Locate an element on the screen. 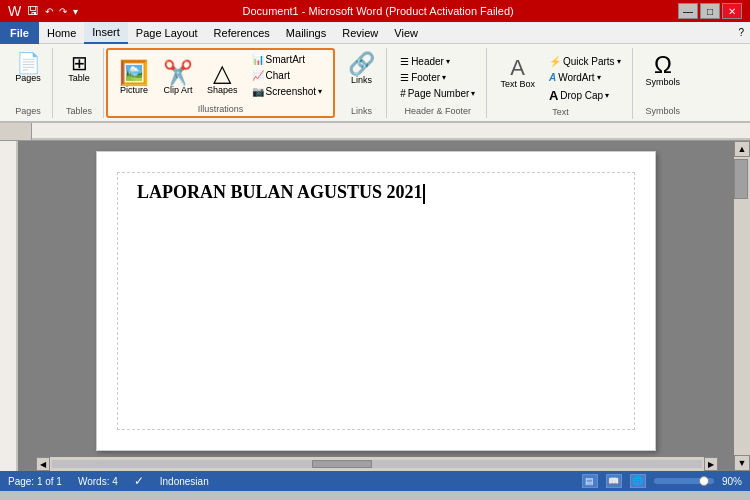 This screenshot has height=500, width=750. home-menu: Home is located at coordinates (62, 33).